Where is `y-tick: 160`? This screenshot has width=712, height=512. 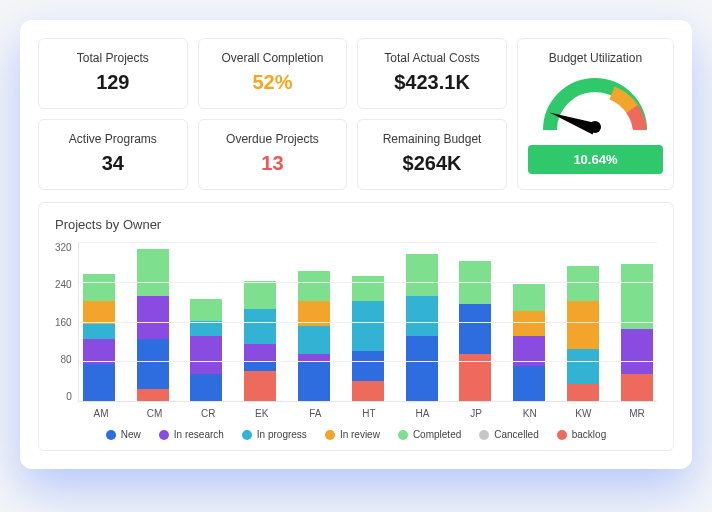
y-tick: 160 is located at coordinates (64, 322).